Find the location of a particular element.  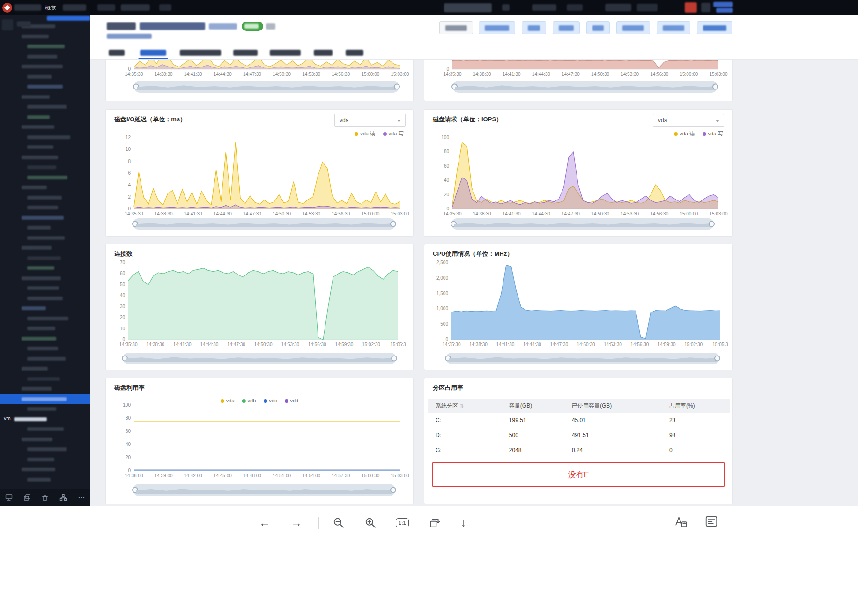

vm-label: vm is located at coordinates (7, 418).